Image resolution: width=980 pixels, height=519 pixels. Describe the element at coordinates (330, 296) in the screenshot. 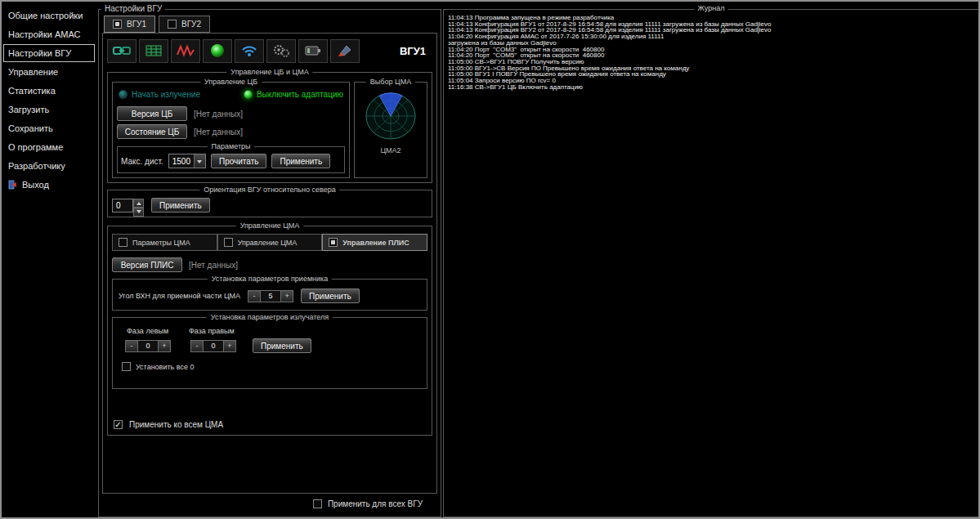

I see `receiver-apply-button: Применить` at that location.